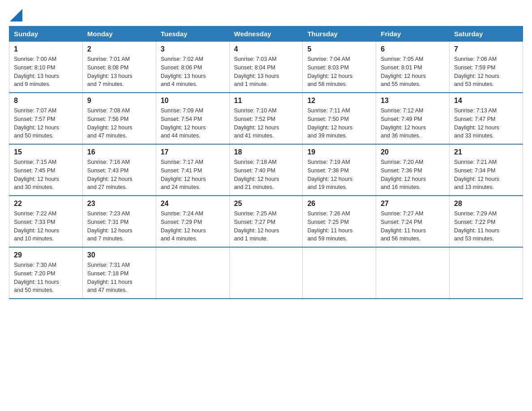  Describe the element at coordinates (339, 72) in the screenshot. I see `day-info: Sunrise: 7:04 AM Sunset: 8:03 PM Dayligh…` at that location.